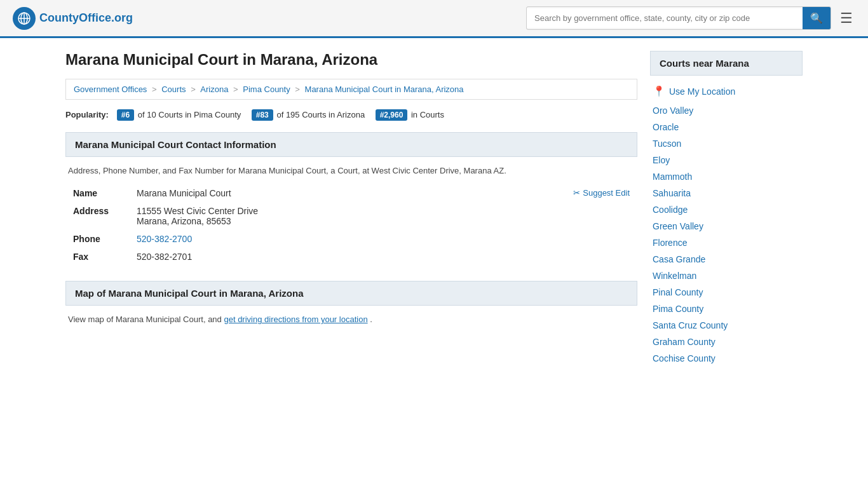 The width and height of the screenshot is (868, 488). I want to click on address-line1: 11555 West Civic Center Drive, so click(383, 211).